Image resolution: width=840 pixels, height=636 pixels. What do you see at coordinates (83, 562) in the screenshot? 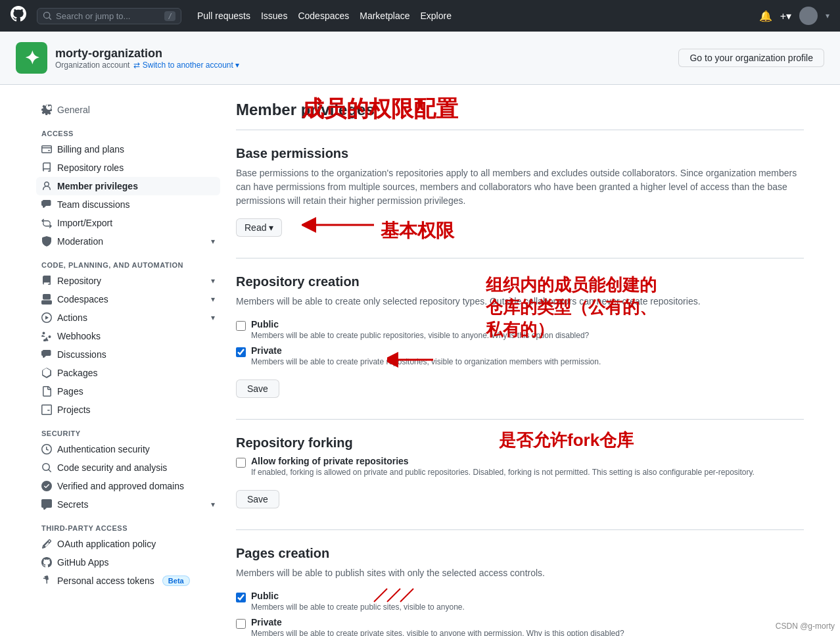
I see `sidebar-github-apps-label: GitHub Apps` at bounding box center [83, 562].